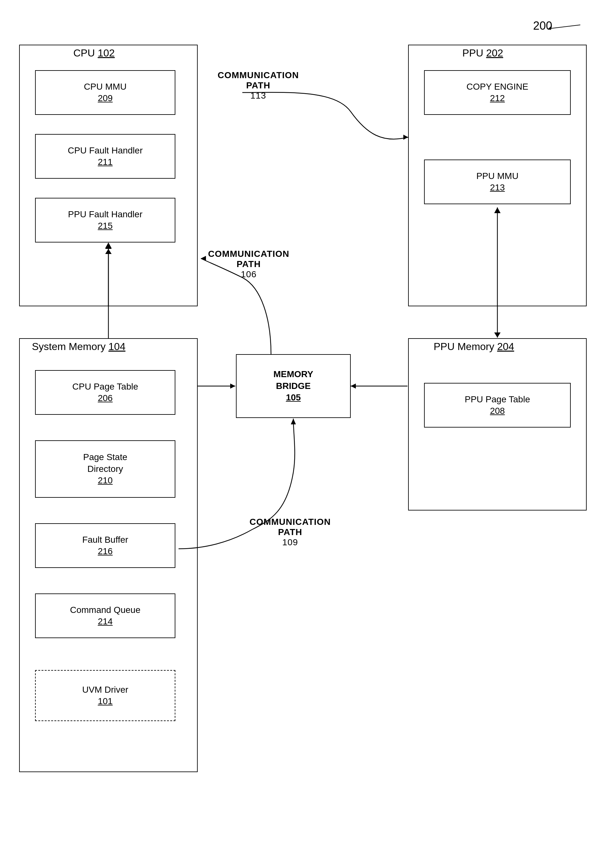  I want to click on comm-path-106-label: COMMUNICATIONPATH106, so click(249, 265).